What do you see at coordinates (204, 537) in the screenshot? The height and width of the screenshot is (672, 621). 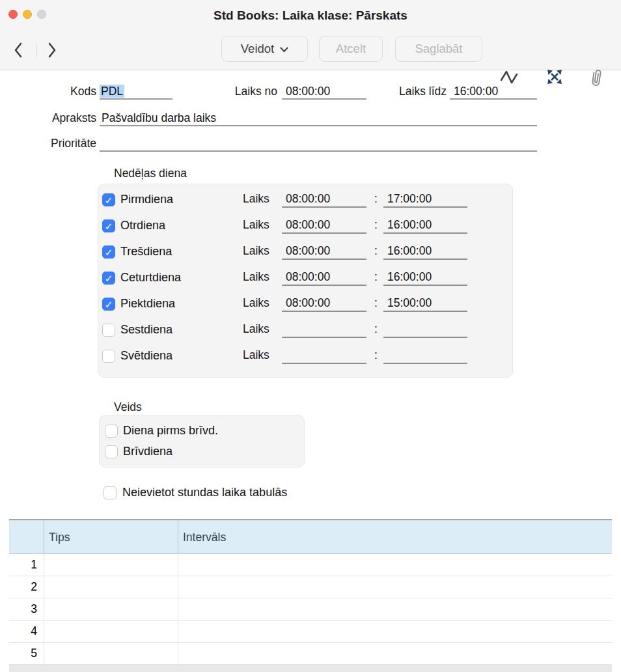 I see `column-header-intervals: Intervāls` at bounding box center [204, 537].